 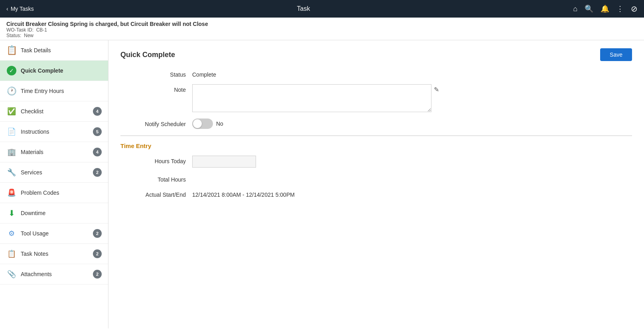 I want to click on back-label: My Tasks, so click(x=22, y=9).